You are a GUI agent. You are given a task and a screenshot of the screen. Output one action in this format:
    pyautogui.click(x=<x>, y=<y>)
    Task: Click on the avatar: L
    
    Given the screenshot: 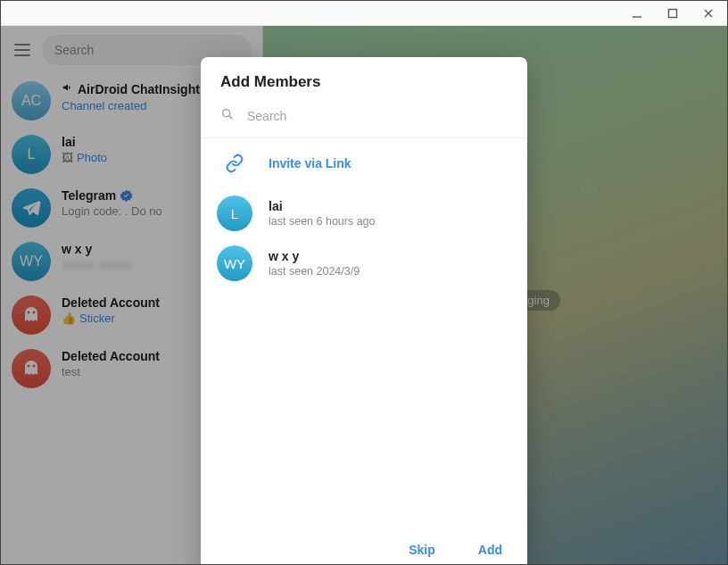 What is the action you would take?
    pyautogui.click(x=235, y=213)
    